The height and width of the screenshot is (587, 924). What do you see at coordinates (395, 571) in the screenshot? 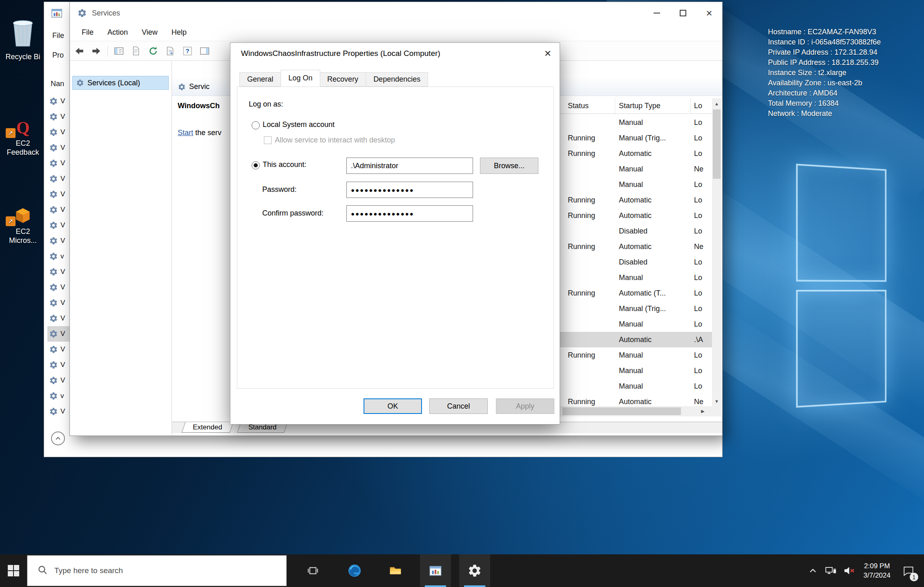
I see `file-explorer-button` at bounding box center [395, 571].